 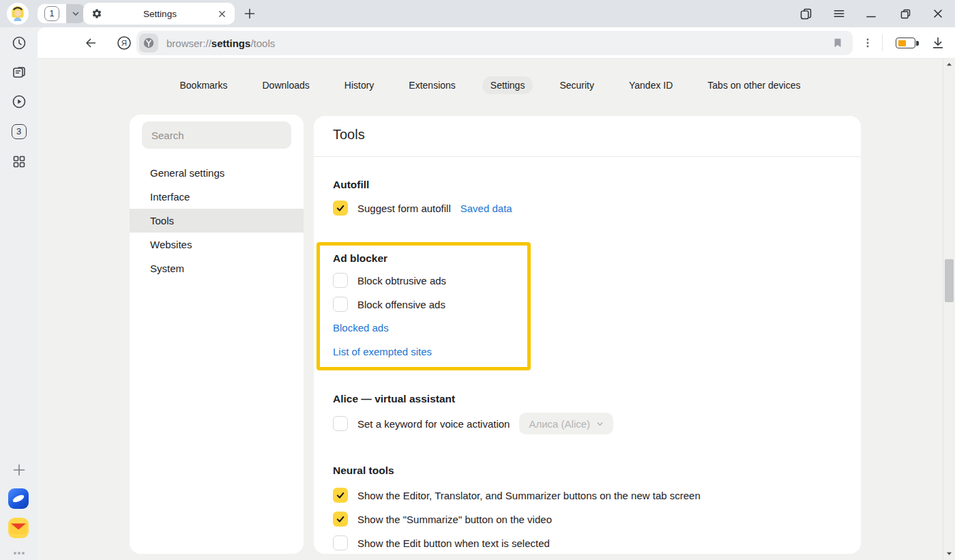 What do you see at coordinates (19, 43) in the screenshot?
I see `clock-icon` at bounding box center [19, 43].